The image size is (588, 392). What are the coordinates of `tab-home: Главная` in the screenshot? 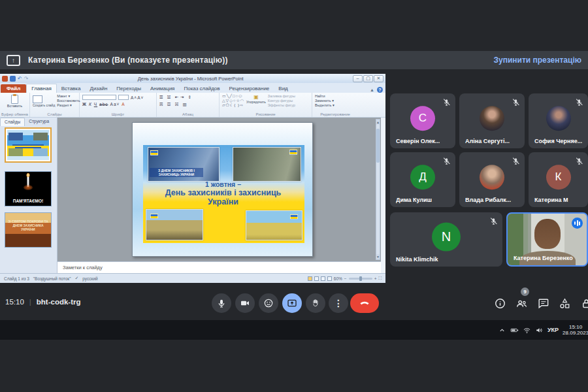 It's located at (41, 88).